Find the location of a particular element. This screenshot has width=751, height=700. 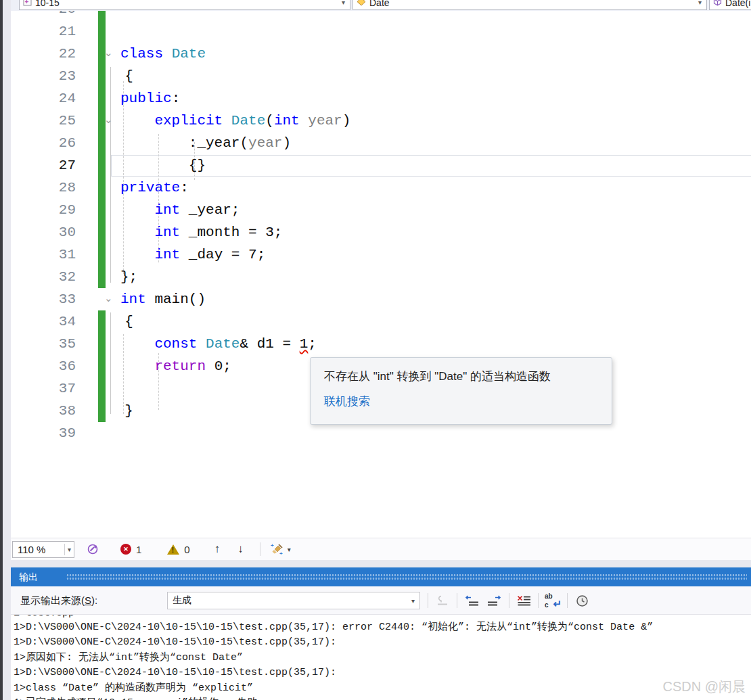

warning-count-icon is located at coordinates (173, 549).